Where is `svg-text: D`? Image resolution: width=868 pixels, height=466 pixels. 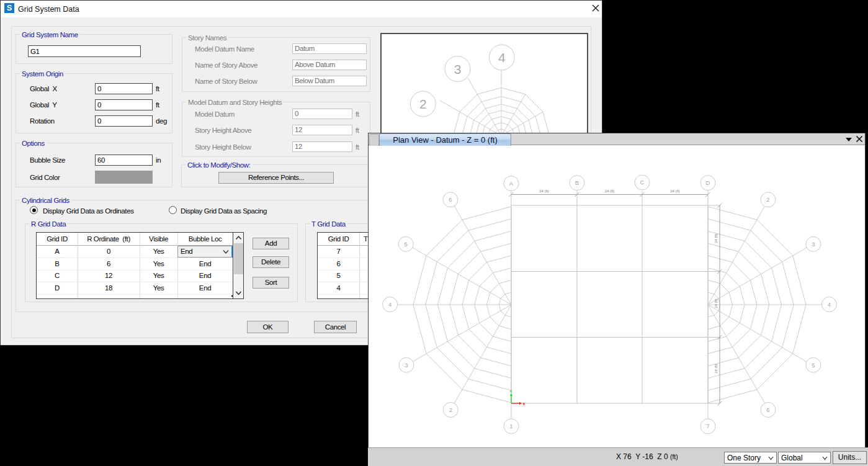
svg-text: D is located at coordinates (709, 182).